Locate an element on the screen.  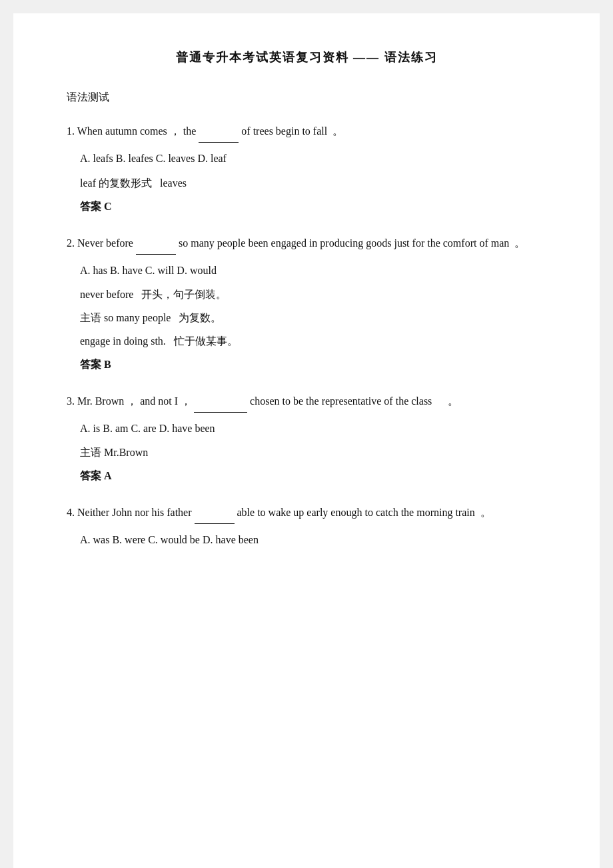
section-title: 语法测试 is located at coordinates (306, 97).